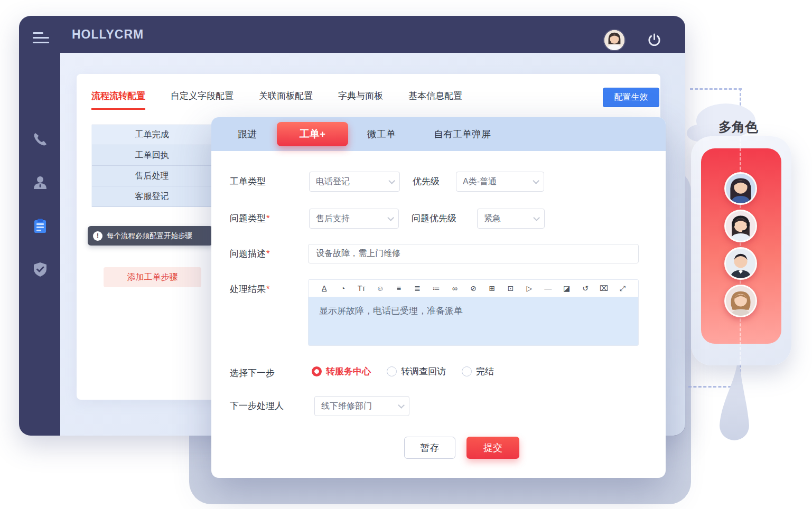  Describe the element at coordinates (741, 226) in the screenshot. I see `avatar-agent-headset` at that location.